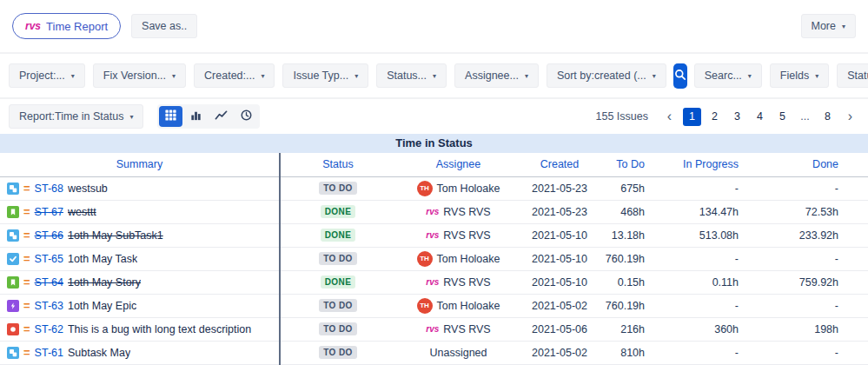  Describe the element at coordinates (142, 236) in the screenshot. I see `summary-cell: =ST-661oth May SubTask1` at that location.